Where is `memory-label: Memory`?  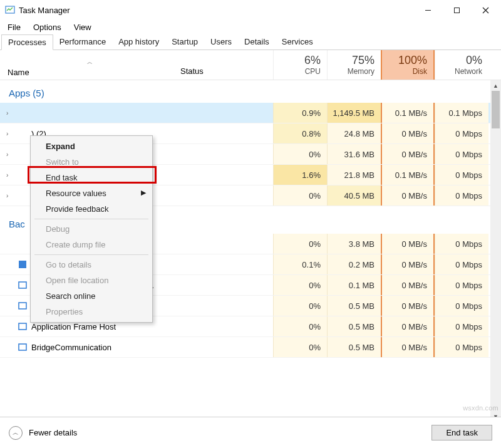 memory-label: Memory is located at coordinates (352, 71).